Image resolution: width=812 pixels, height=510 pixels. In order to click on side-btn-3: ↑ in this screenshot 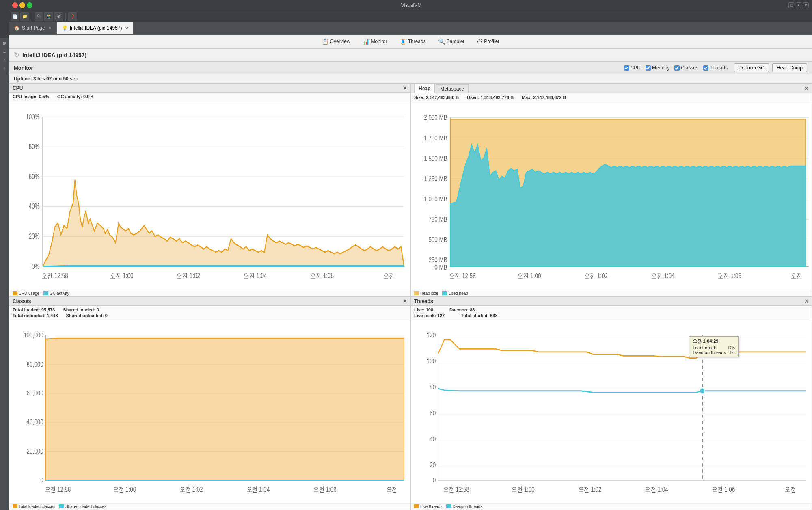, I will do `click(4, 60)`.